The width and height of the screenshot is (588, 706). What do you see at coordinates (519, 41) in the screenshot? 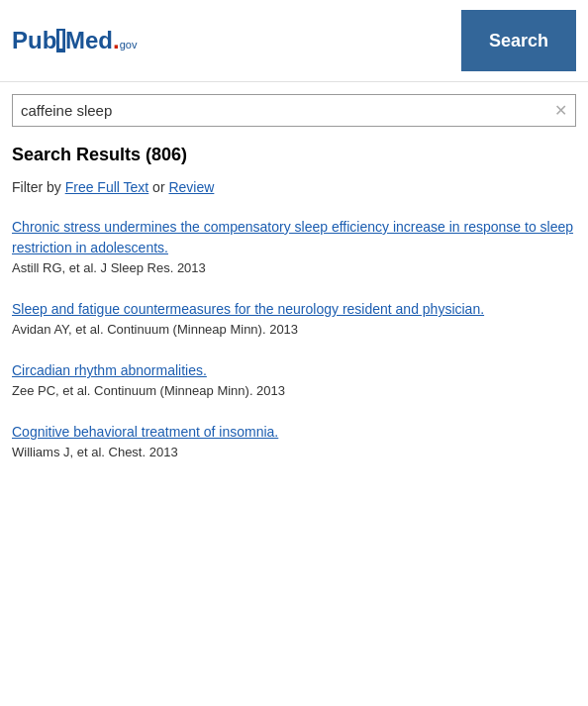
I see `search-button: Search` at bounding box center [519, 41].